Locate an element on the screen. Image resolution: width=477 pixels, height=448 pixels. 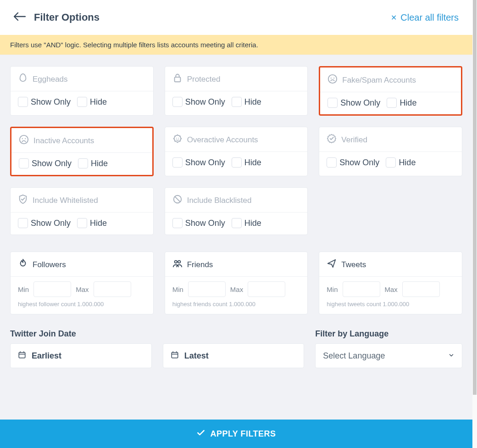
filter-card-eggheads: Eggheads Show Only Hide is located at coordinates (82, 91).